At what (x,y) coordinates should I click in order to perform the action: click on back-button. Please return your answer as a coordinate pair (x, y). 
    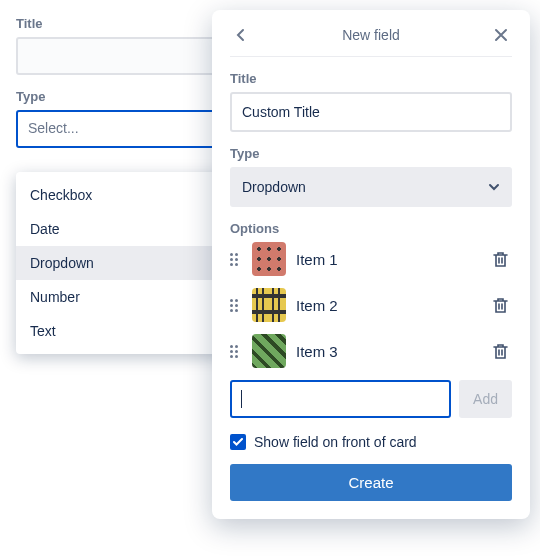
    Looking at the image, I should click on (241, 35).